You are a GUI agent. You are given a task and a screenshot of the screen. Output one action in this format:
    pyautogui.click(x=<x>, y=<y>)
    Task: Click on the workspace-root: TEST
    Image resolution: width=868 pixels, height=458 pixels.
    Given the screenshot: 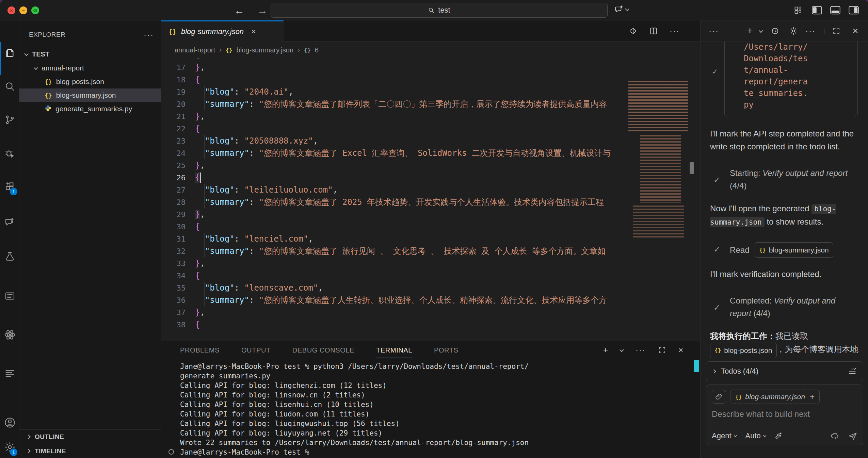 What is the action you would take?
    pyautogui.click(x=90, y=54)
    